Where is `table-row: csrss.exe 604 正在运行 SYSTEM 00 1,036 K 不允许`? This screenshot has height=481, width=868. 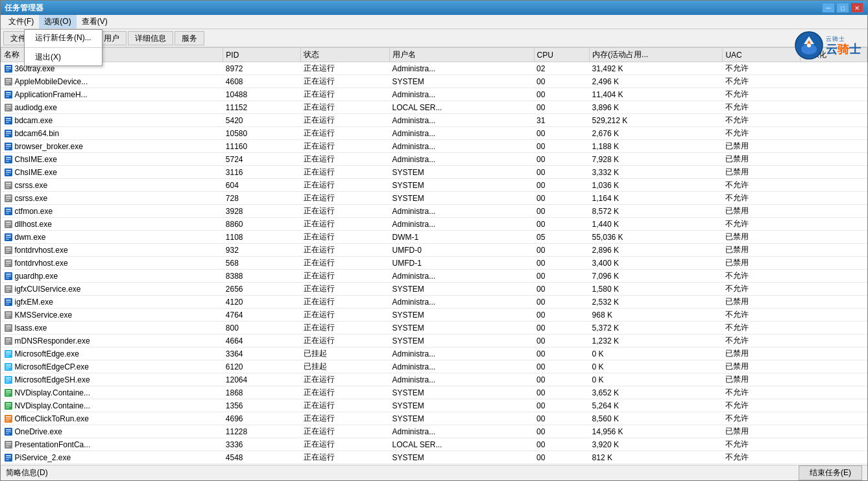
table-row: csrss.exe 604 正在运行 SYSTEM 00 1,036 K 不允许 is located at coordinates (435, 185).